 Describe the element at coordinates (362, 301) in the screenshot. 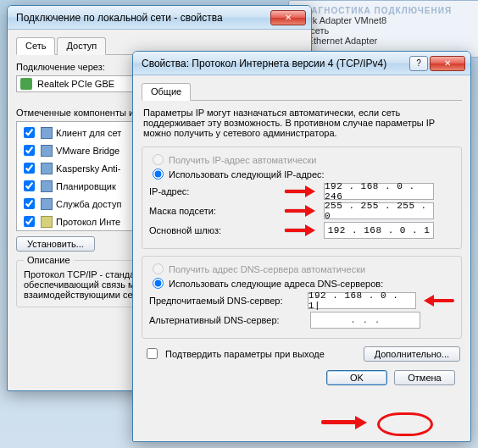

I see `preferred-dns-field: 192 . 168 . 0 . 1|` at that location.